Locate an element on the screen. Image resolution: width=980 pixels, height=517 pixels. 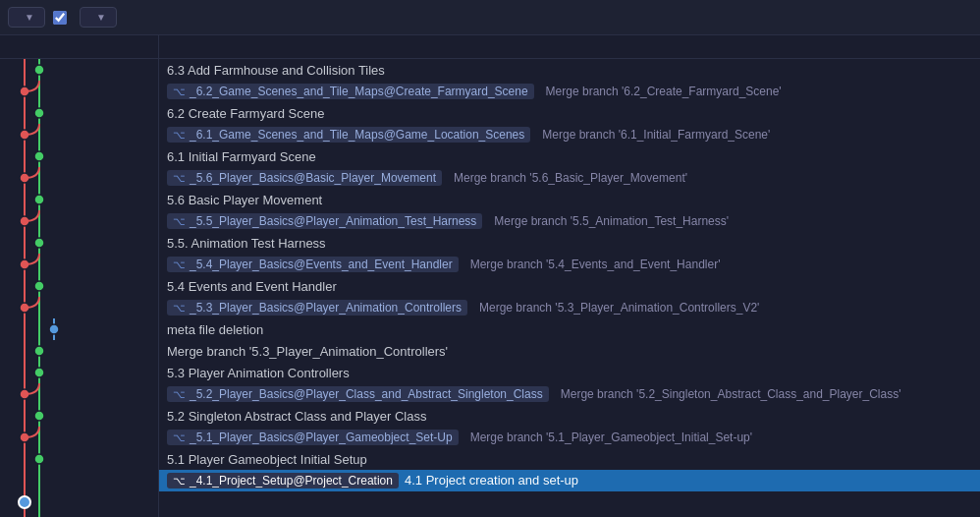
commit-text: ⌥_4.1_Project_Setup@Project_Creation4.1 … is located at coordinates (570, 482).